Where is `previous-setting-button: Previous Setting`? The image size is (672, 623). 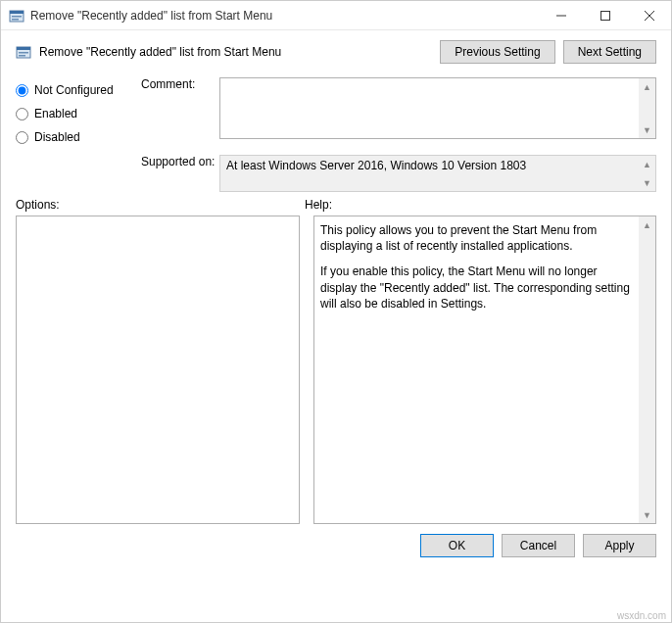 previous-setting-button: Previous Setting is located at coordinates (498, 52).